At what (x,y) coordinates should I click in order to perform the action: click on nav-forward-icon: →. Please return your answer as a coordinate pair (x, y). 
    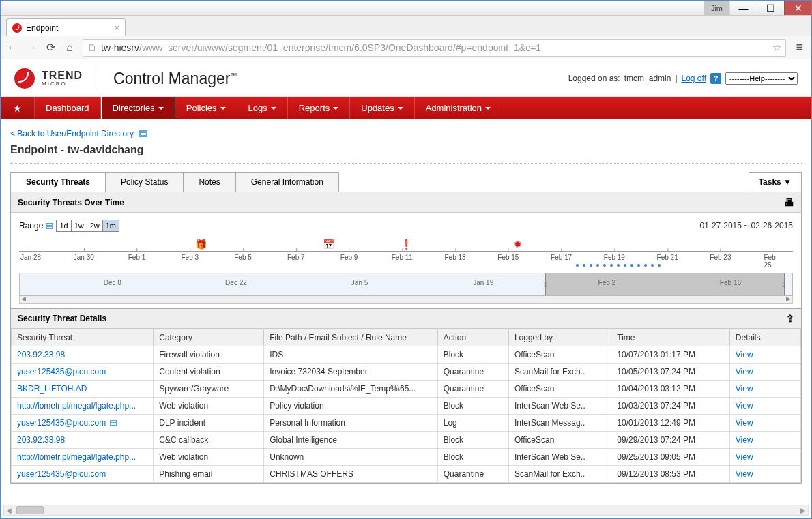
    Looking at the image, I should click on (31, 48).